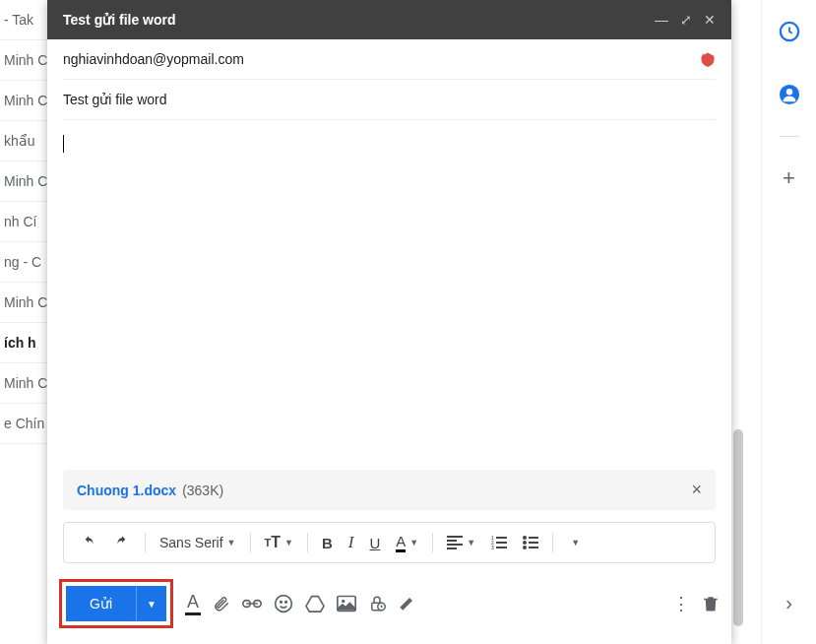 The image size is (816, 644). Describe the element at coordinates (352, 20) in the screenshot. I see `compose-title: Test gửi file word` at that location.